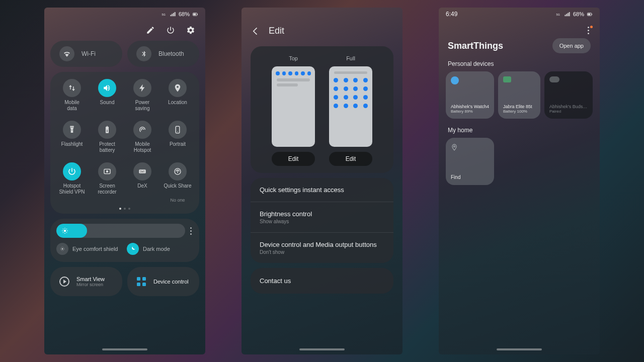 The image size is (644, 362). Describe the element at coordinates (72, 137) in the screenshot. I see `quick-tile-flashlight: Flashlight` at that location.